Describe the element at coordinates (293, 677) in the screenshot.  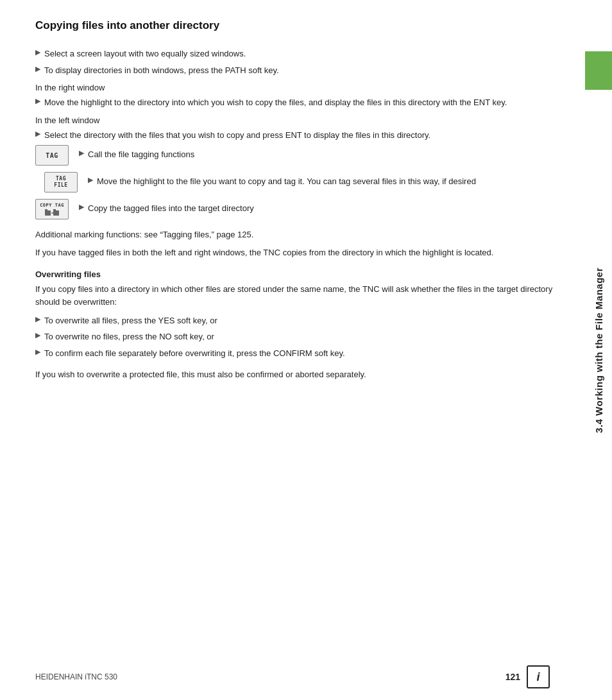
I see `footer: HEIDENHAIN iTNC 530 121 i` at that location.